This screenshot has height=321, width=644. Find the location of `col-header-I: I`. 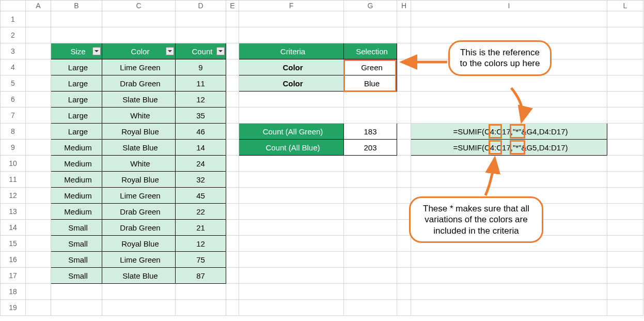

col-header-I: I is located at coordinates (509, 6).